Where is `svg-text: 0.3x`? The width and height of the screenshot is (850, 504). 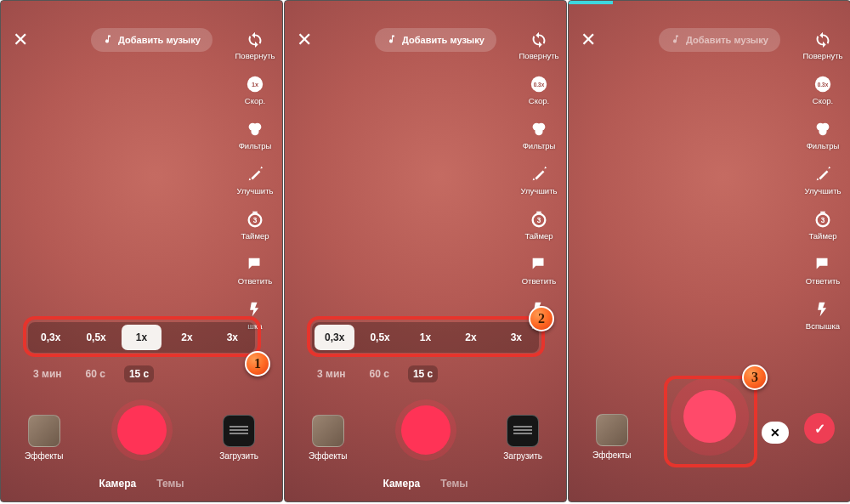 svg-text: 0.3x is located at coordinates (823, 85).